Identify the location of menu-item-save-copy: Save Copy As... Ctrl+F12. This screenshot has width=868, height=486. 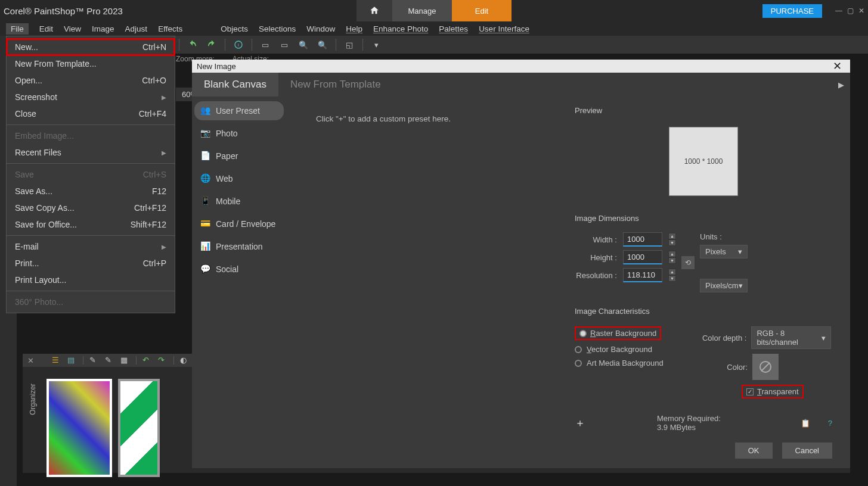
(91, 208).